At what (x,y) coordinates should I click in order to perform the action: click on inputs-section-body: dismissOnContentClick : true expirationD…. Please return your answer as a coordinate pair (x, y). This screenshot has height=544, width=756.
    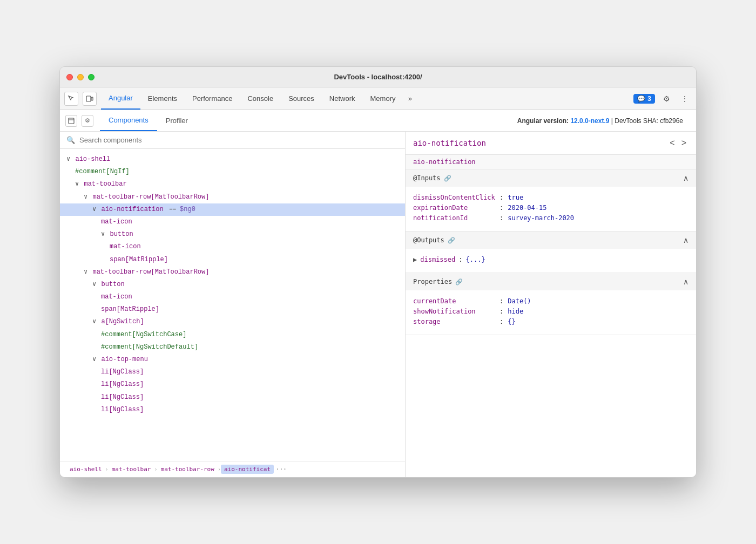
    Looking at the image, I should click on (551, 209).